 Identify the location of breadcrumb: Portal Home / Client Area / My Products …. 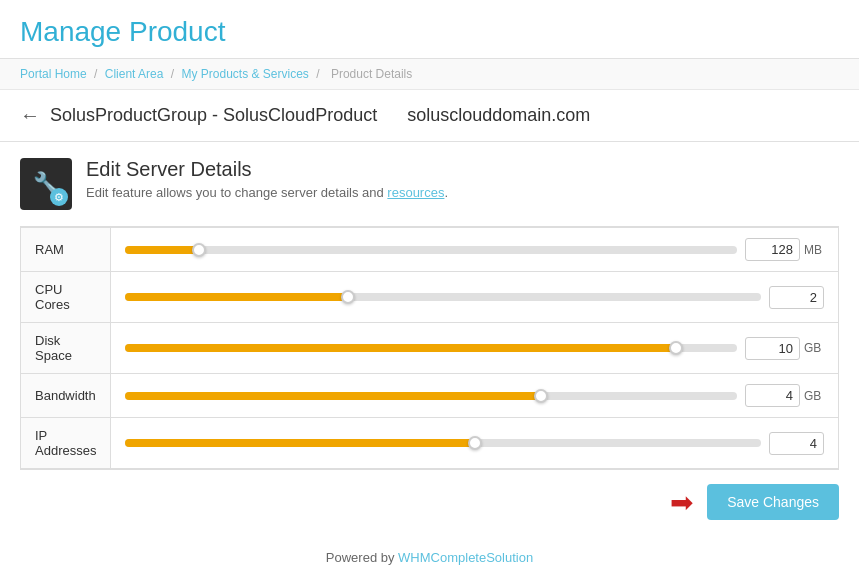
(430, 74).